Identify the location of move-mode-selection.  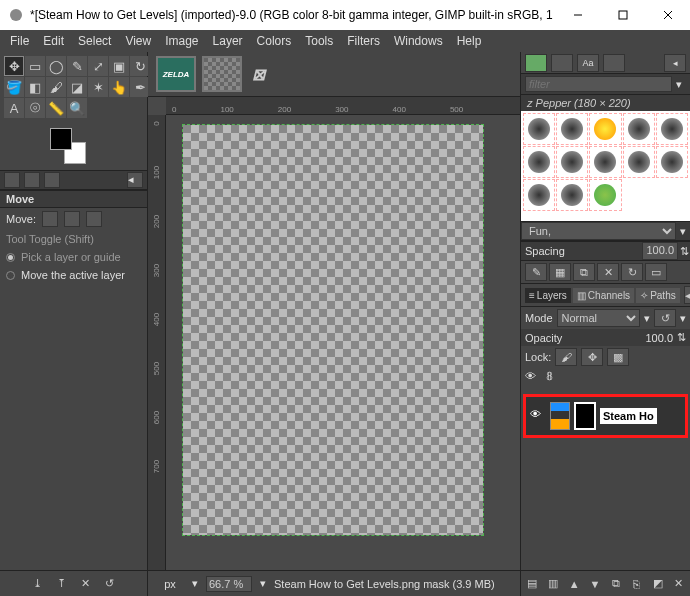
(72, 219).